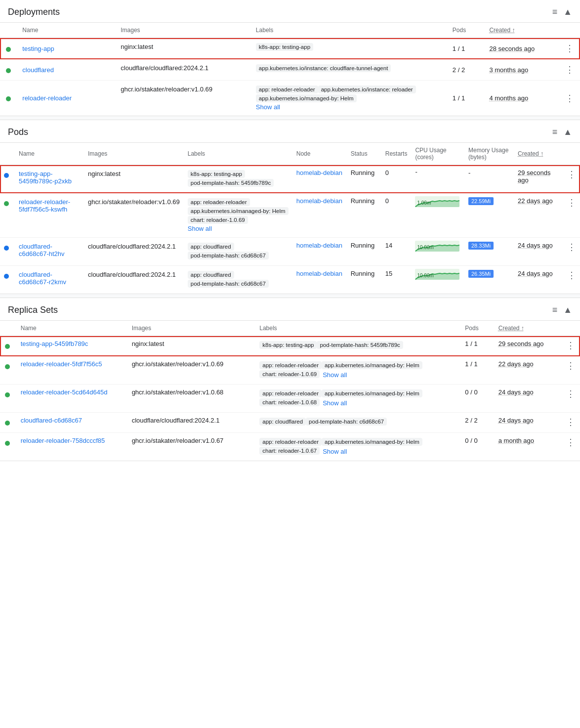  Describe the element at coordinates (568, 12) in the screenshot. I see `deployments-chevron-icon: ▲` at that location.